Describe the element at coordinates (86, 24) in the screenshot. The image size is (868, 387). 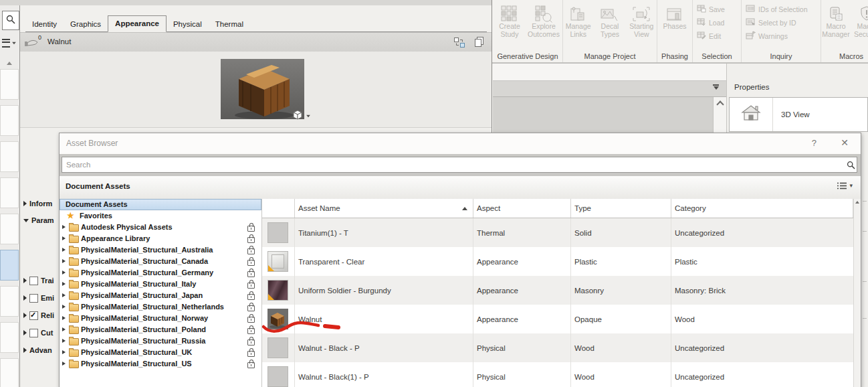
I see `tab-graphics: Graphics` at that location.